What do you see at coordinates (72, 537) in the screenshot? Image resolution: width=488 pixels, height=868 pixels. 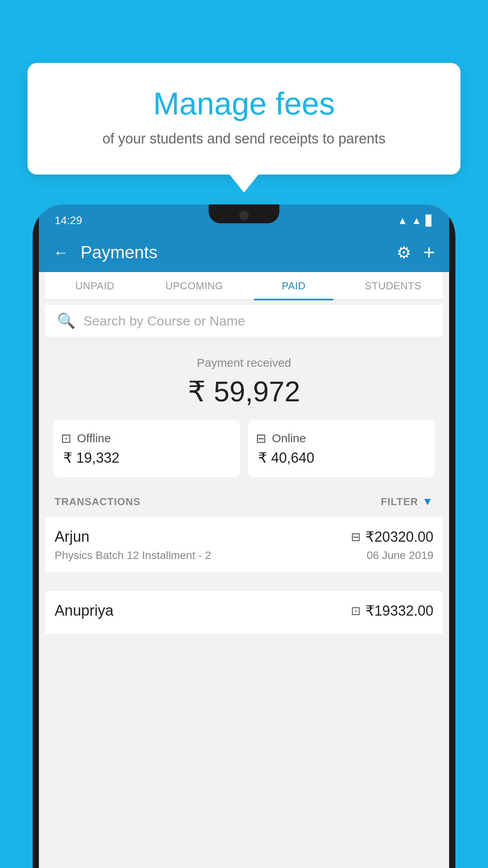 I see `transaction-name-1: Arjun` at bounding box center [72, 537].